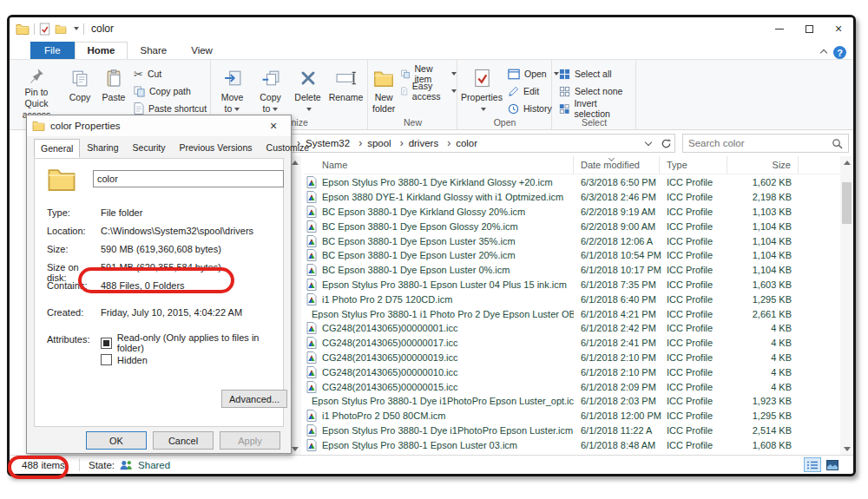 This screenshot has height=499, width=868. What do you see at coordinates (188, 179) in the screenshot?
I see `folder-name-field: color` at bounding box center [188, 179].